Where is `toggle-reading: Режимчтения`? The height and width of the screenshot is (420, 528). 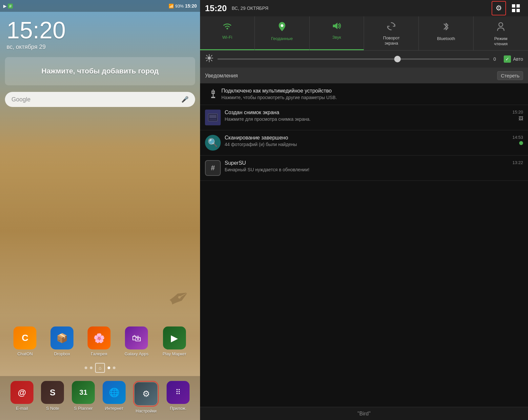
toggle-reading: Режимчтения is located at coordinates (501, 33).